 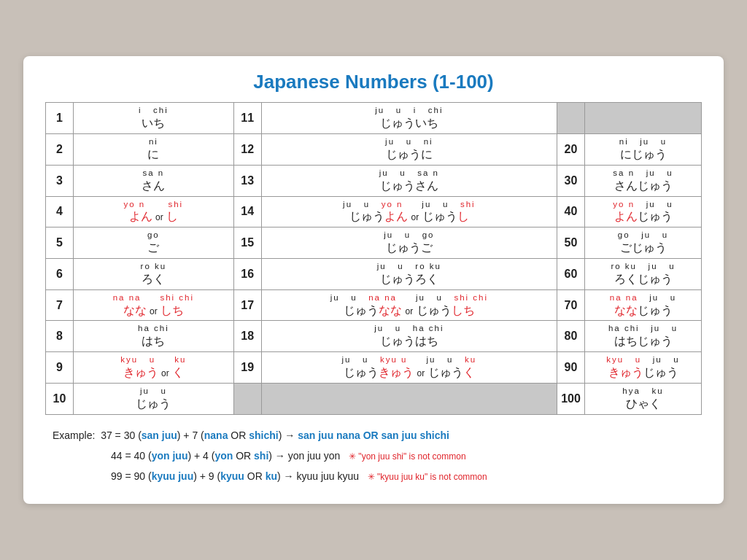 I want to click on number-cell: 14, so click(x=247, y=211).